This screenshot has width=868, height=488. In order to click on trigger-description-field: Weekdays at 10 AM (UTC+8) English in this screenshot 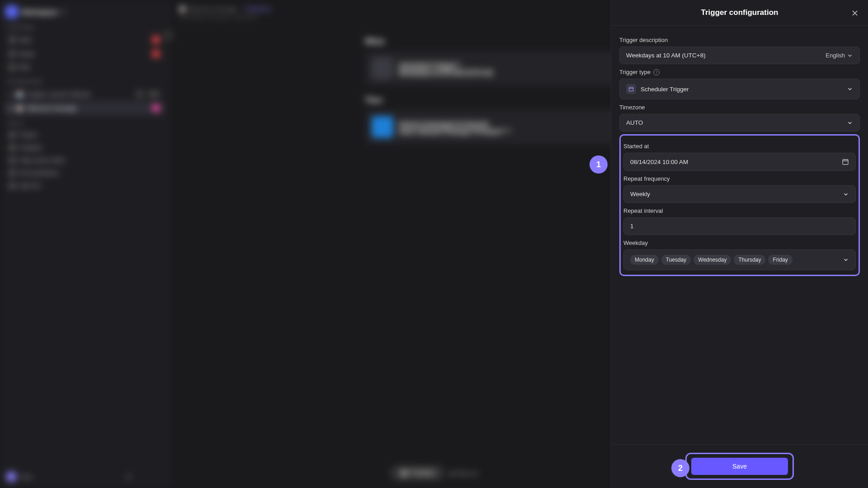, I will do `click(740, 55)`.